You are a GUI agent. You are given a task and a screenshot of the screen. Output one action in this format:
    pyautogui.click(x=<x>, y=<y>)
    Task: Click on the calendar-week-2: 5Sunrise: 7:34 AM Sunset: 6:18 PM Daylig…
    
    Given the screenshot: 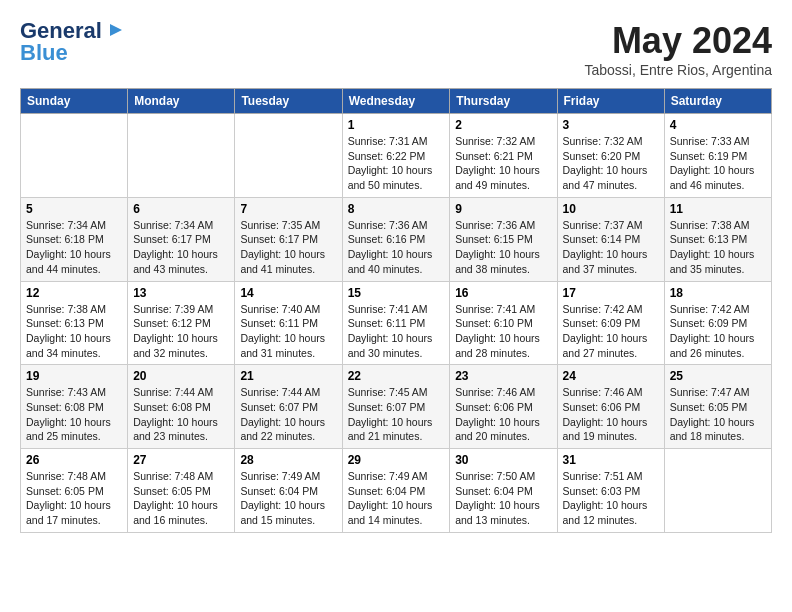 What is the action you would take?
    pyautogui.click(x=396, y=239)
    